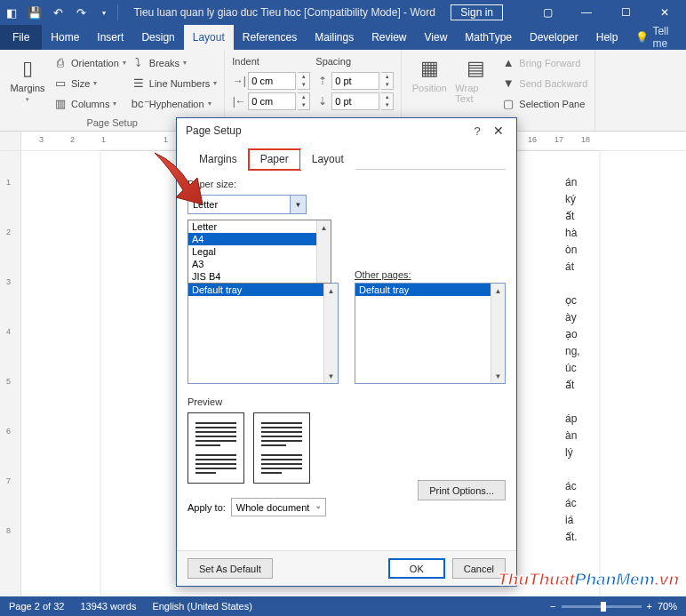 The width and height of the screenshot is (686, 616). Describe the element at coordinates (626, 12) in the screenshot. I see `maximize-icon: ☐` at that location.